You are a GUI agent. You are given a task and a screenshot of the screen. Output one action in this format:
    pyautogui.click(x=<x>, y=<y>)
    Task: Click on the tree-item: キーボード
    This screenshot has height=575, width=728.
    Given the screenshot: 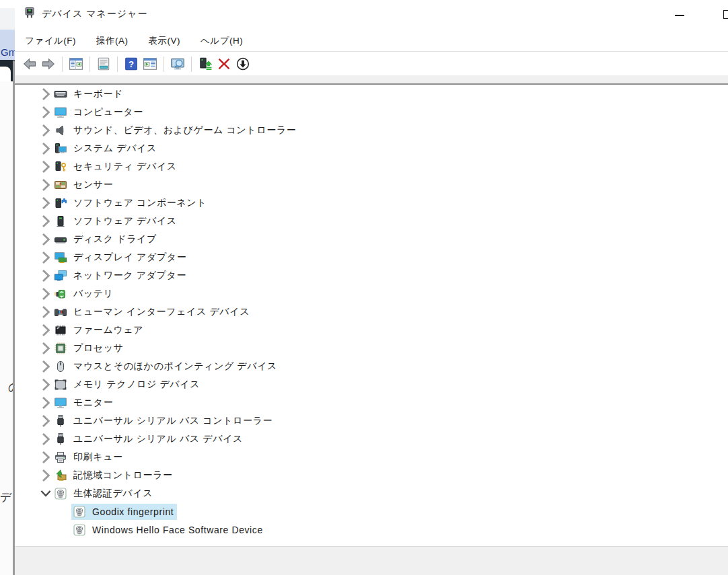 What is the action you would take?
    pyautogui.click(x=371, y=94)
    